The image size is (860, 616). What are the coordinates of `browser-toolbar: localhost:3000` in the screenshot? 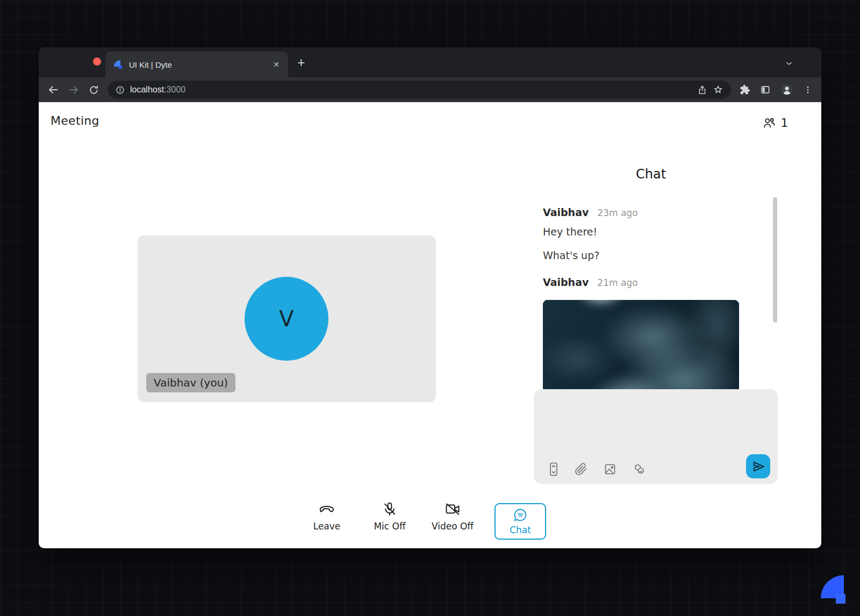 It's located at (430, 90).